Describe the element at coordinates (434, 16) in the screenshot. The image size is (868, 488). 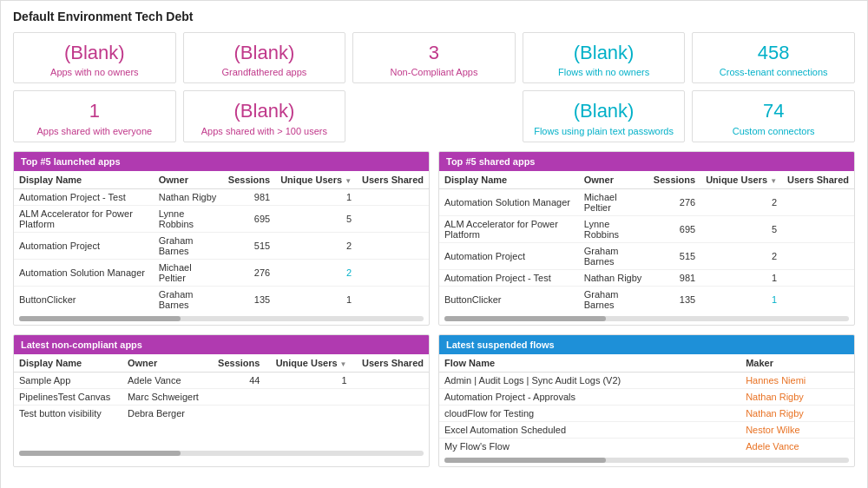
I see `page-title: Default Environment Tech Debt` at that location.